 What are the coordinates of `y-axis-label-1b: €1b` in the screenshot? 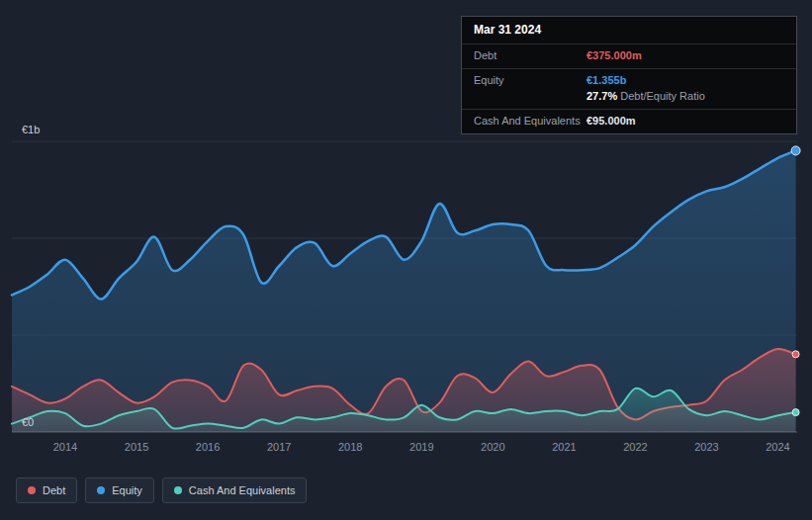 It's located at (31, 130).